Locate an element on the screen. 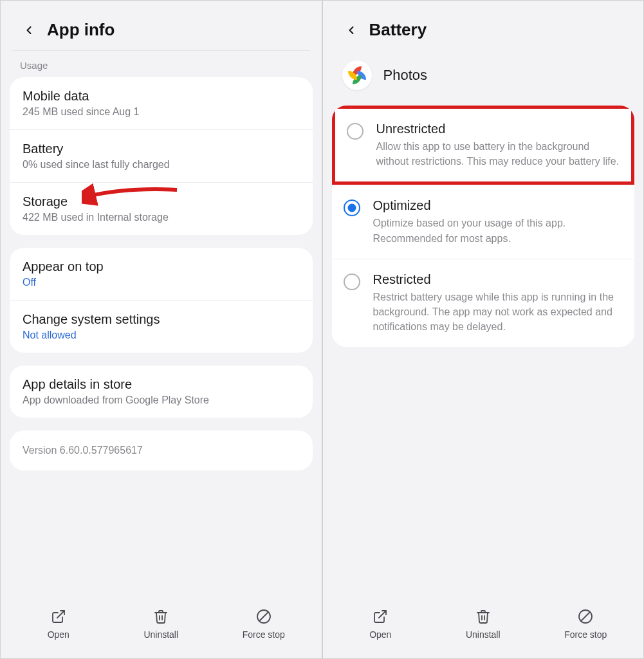 The image size is (644, 659). section-label-usage: Usage is located at coordinates (161, 68).